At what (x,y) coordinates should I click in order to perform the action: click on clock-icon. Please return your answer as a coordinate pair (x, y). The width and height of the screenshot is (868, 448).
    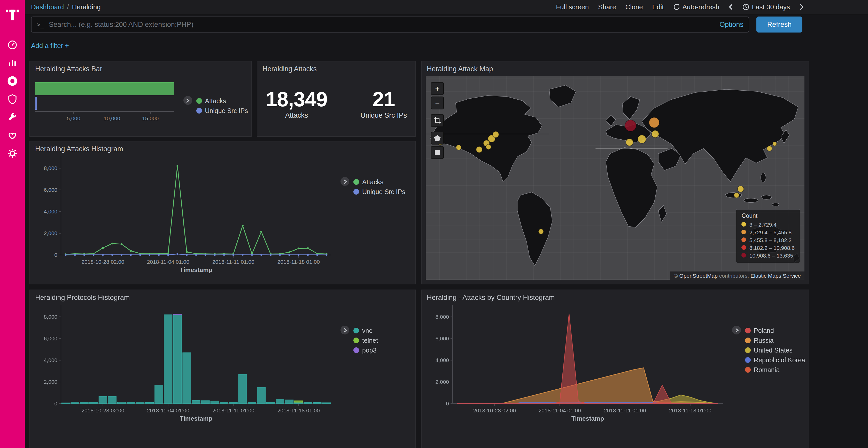
    Looking at the image, I should click on (746, 7).